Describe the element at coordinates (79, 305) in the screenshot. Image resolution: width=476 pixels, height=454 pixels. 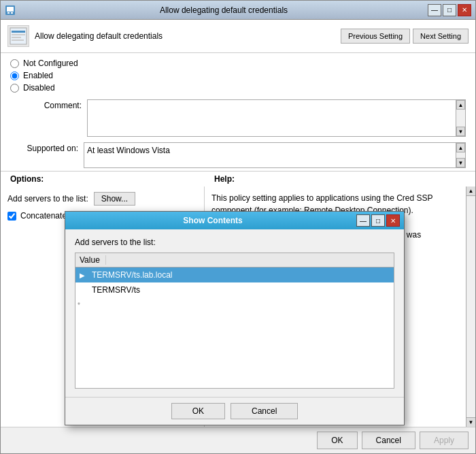
I see `row-num-empty: *` at that location.